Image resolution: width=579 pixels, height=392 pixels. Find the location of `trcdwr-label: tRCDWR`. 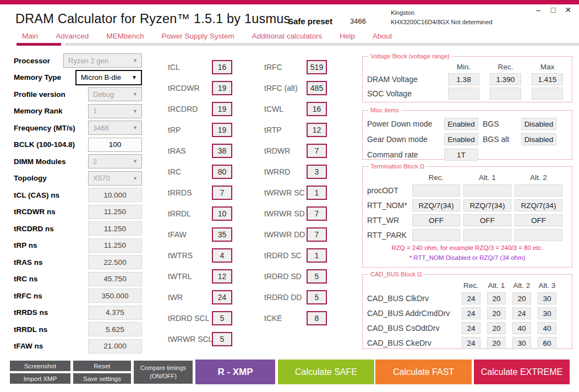

trcdwr-label: tRCDWR is located at coordinates (190, 88).